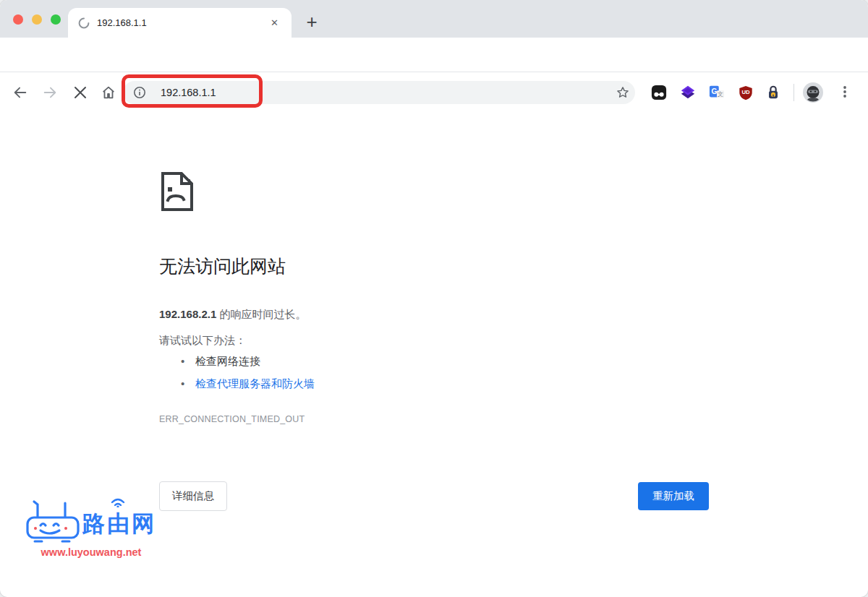 The height and width of the screenshot is (597, 868). Describe the element at coordinates (714, 91) in the screenshot. I see `svg-text: G` at that location.